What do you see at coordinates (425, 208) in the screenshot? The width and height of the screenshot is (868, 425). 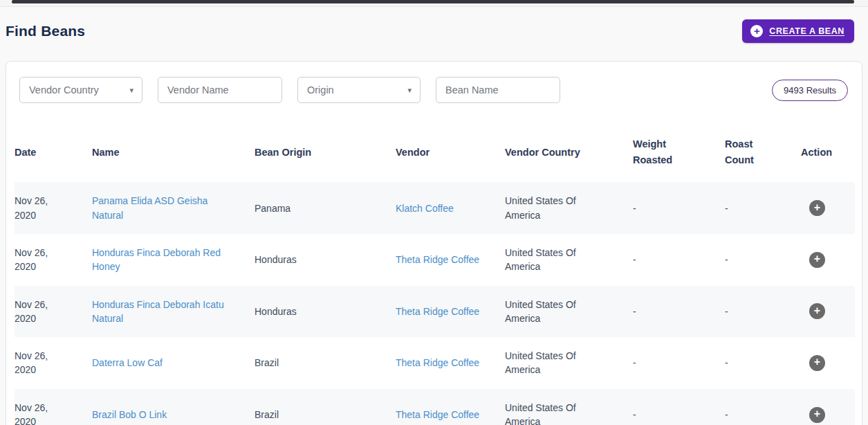 I see `vendor-link: Klatch Coffee` at bounding box center [425, 208].